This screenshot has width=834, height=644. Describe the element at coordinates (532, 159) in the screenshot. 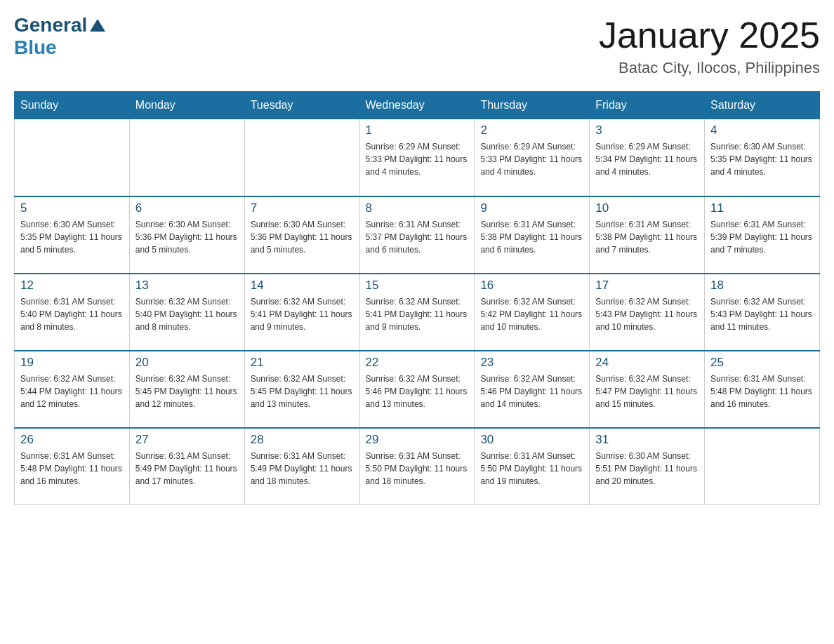

I see `day-info: Sunrise: 6:29 AM Sunset: 5:33 PM Dayligh…` at that location.